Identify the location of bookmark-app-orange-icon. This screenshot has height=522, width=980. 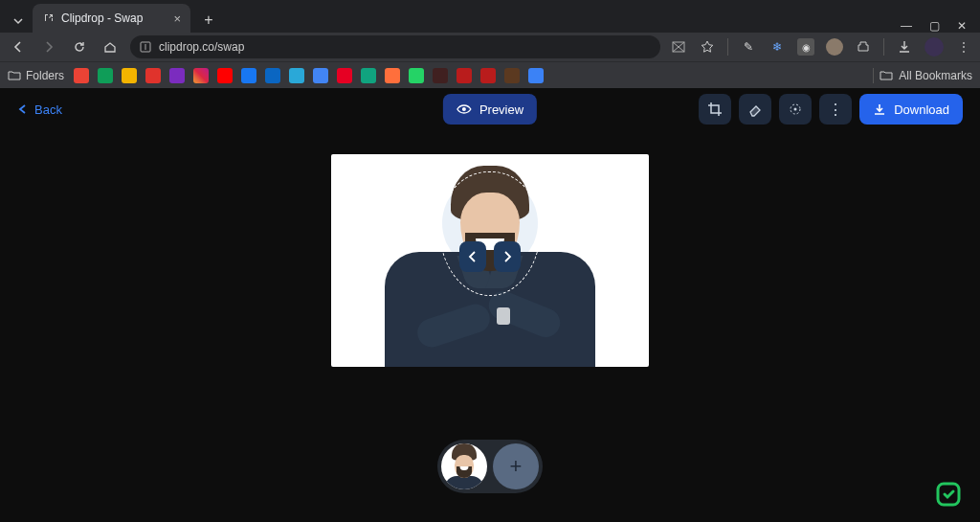
(392, 76).